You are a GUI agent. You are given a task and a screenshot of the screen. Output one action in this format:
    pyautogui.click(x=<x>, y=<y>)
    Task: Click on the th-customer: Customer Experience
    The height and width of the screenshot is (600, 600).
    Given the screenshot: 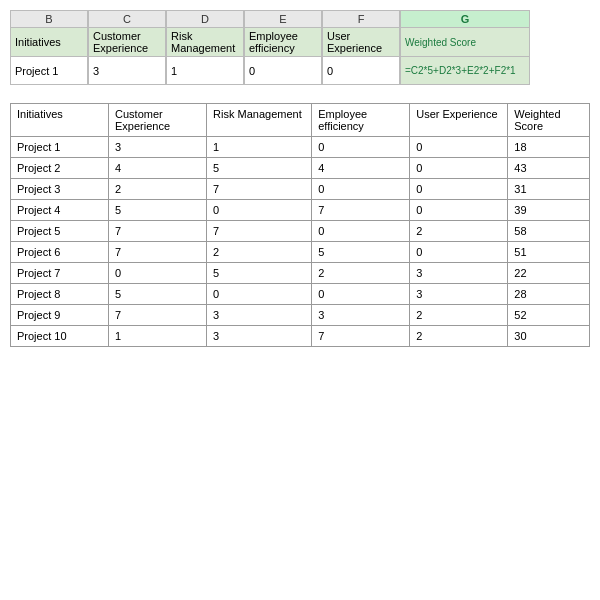 What is the action you would take?
    pyautogui.click(x=158, y=120)
    